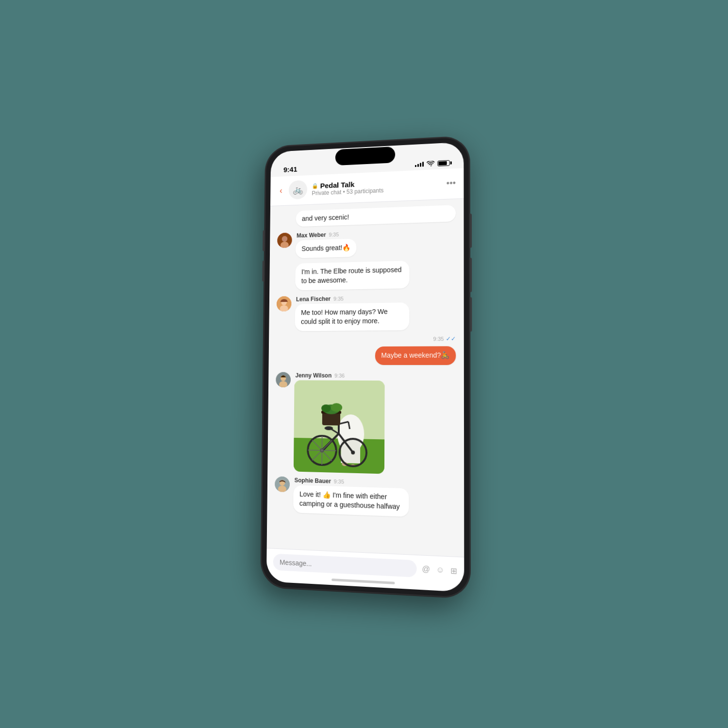 Image resolution: width=728 pixels, height=728 pixels. Describe the element at coordinates (439, 570) in the screenshot. I see `input-icons: @ ☺ ⊞` at that location.